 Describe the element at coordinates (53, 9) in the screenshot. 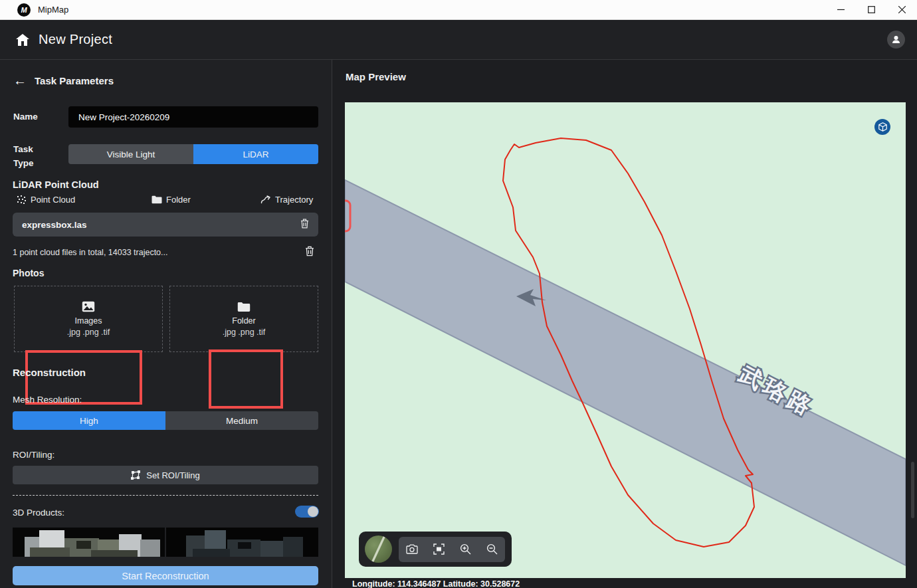

I see `app-title: MipMap` at that location.